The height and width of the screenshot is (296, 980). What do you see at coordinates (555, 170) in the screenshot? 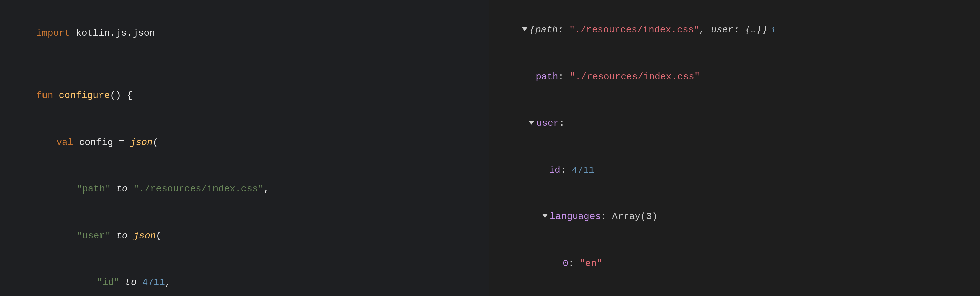
I see `id-key: id` at bounding box center [555, 170].